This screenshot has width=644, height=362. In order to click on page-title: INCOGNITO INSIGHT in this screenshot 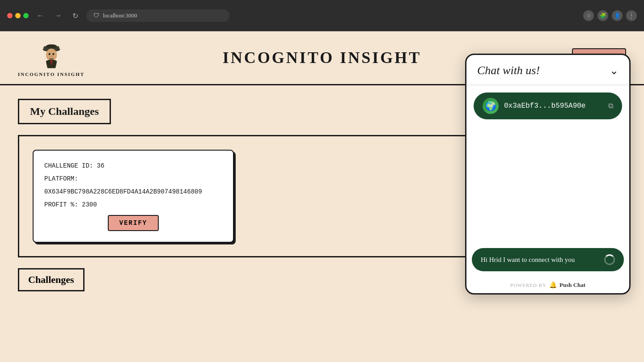, I will do `click(322, 58)`.